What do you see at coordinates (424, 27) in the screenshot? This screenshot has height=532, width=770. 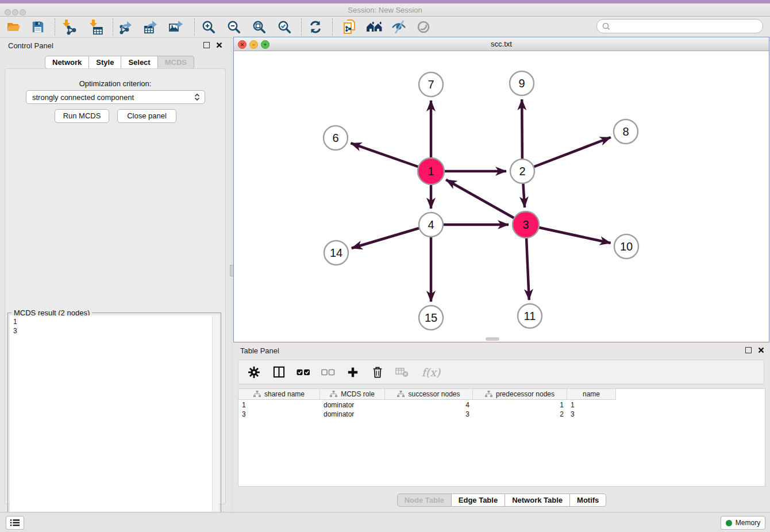 I see `bird-view-icon` at bounding box center [424, 27].